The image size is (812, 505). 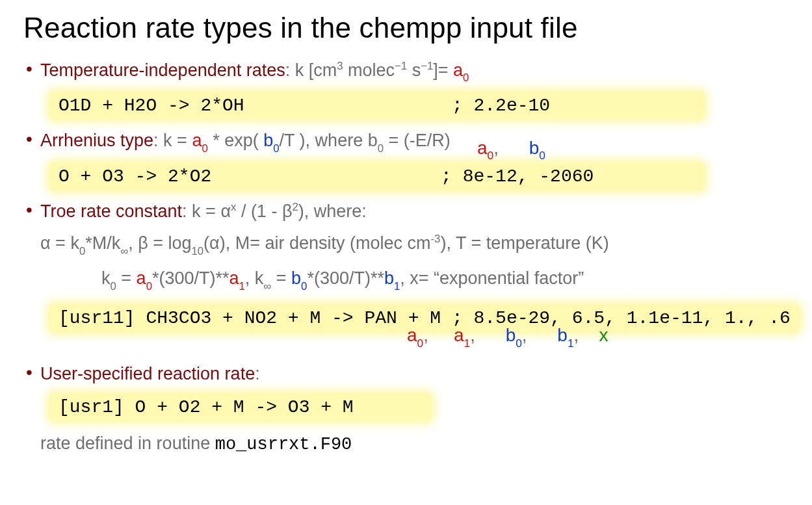 What do you see at coordinates (491, 278) in the screenshot?
I see `troe-l3-tail: , x= “exponential factor”` at bounding box center [491, 278].